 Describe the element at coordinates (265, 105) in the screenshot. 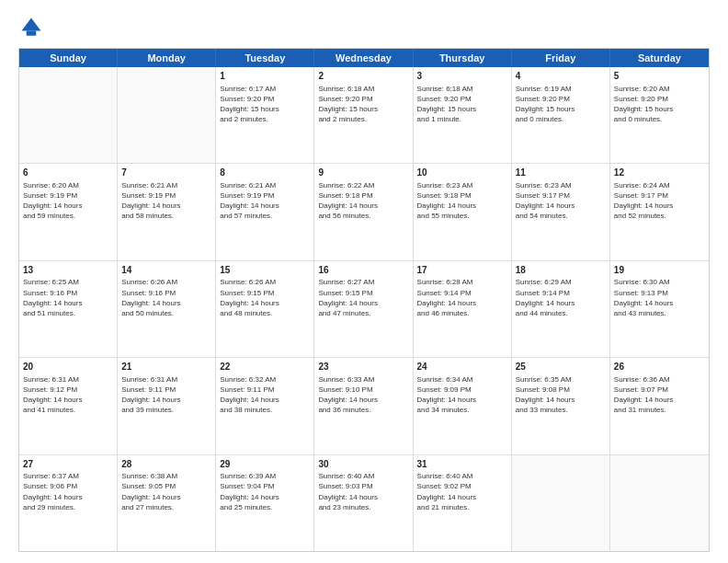

I see `cell-info: Sunrise: 6:17 AM Sunset: 9:20 PM Dayligh…` at that location.